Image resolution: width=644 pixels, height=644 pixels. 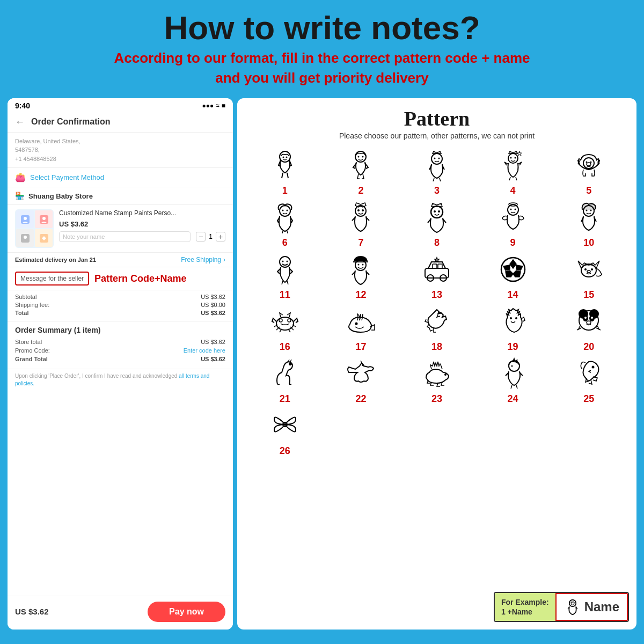 I want to click on pattern-num-11: 11, so click(x=285, y=295).